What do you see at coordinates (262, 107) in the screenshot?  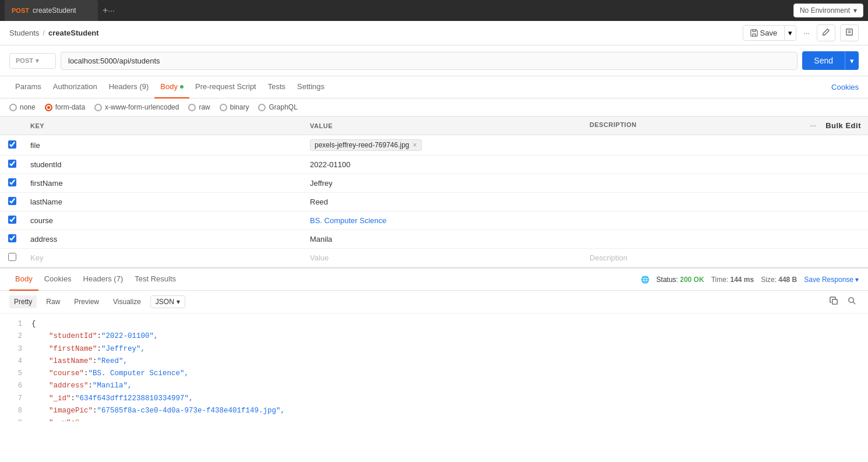 I see `radio-graphql` at bounding box center [262, 107].